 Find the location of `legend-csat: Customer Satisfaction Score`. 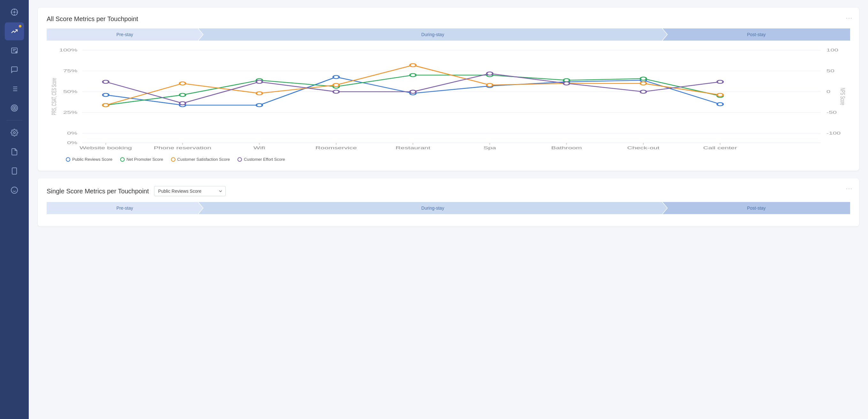

legend-csat: Customer Satisfaction Score is located at coordinates (200, 159).